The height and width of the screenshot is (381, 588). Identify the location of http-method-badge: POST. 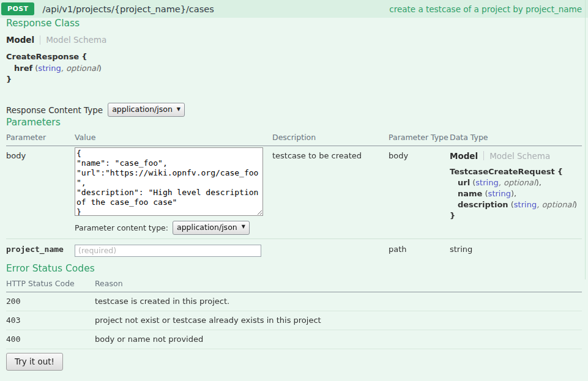
(18, 9).